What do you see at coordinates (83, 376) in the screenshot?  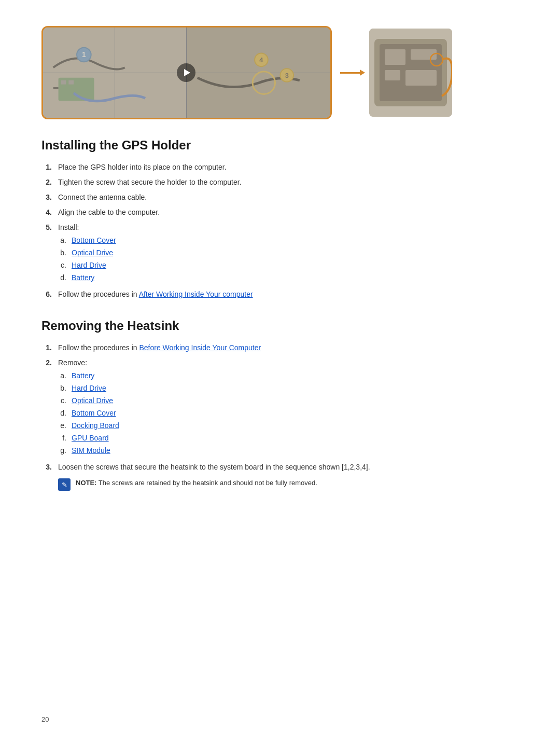 I see `battery-link-remove: Battery` at bounding box center [83, 376].